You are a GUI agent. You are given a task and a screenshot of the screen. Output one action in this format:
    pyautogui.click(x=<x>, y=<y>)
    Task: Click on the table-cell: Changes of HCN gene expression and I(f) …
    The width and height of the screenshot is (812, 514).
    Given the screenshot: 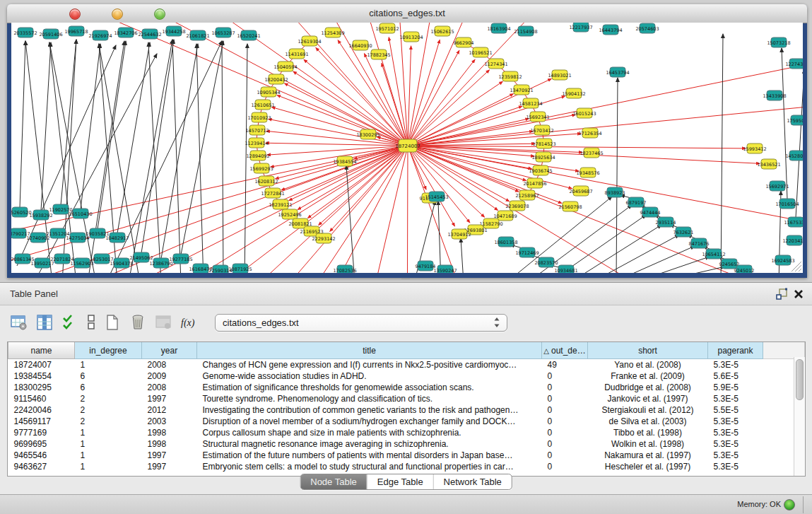 What is the action you would take?
    pyautogui.click(x=370, y=365)
    